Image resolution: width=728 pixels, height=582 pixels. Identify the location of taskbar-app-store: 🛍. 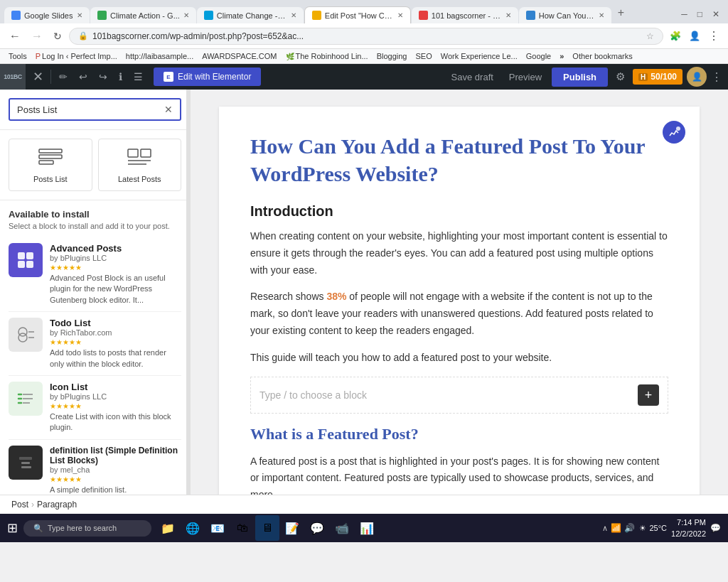
(242, 528).